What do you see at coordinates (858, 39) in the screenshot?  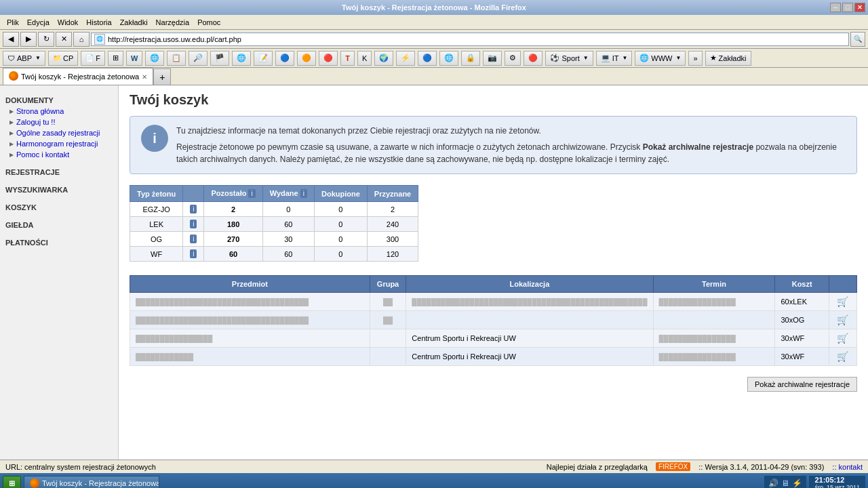 I see `zoom-button: 🔍` at bounding box center [858, 39].